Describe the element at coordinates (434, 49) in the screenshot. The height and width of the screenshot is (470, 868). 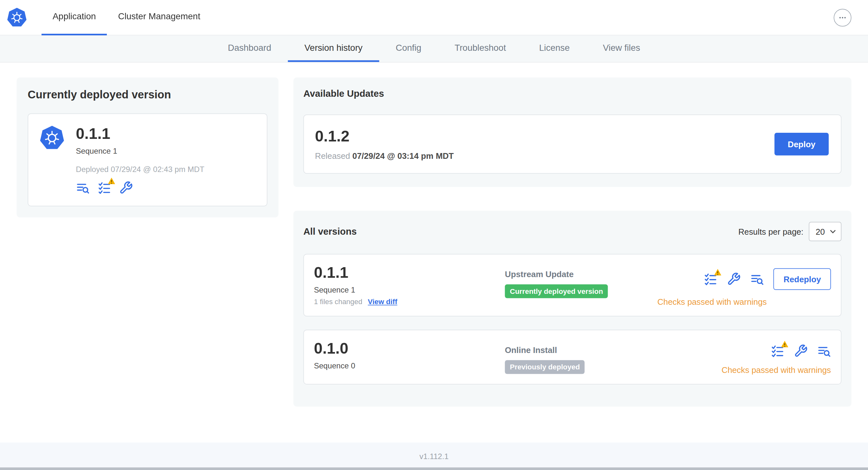
I see `app-sub-nav: Dashboard Version history Config Trouble…` at that location.